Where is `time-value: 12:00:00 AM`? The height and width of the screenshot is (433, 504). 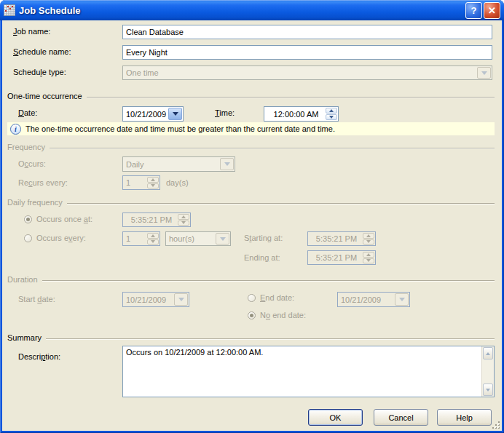
time-value: 12:00:00 AM is located at coordinates (294, 114).